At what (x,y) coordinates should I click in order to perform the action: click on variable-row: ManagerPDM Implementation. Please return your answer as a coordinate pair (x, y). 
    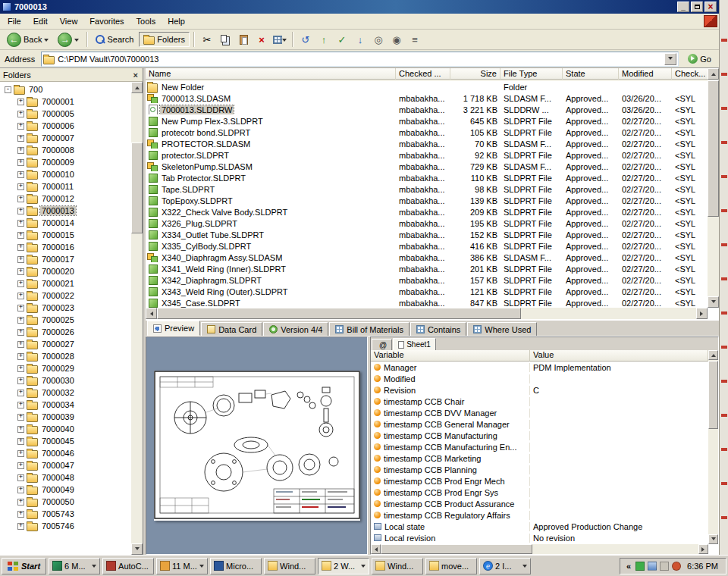
    Looking at the image, I should click on (540, 367).